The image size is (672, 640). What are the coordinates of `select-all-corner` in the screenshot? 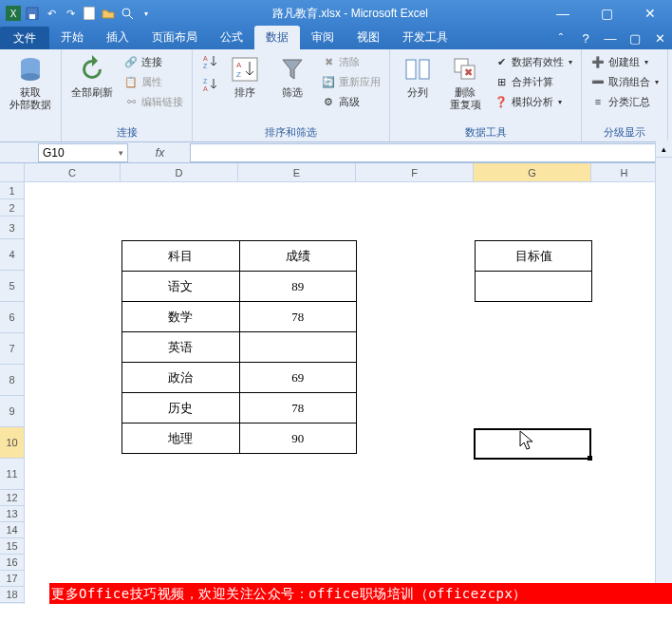 It's located at (11, 173).